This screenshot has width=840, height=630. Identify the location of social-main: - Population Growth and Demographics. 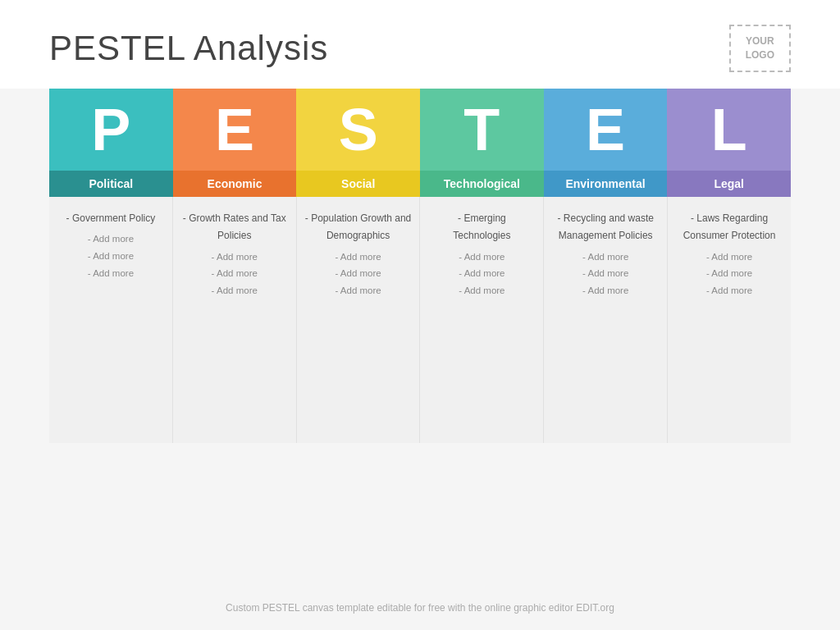
(358, 228).